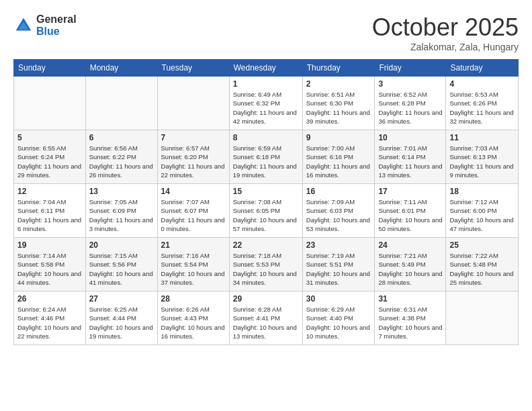 Image resolution: width=532 pixels, height=411 pixels. What do you see at coordinates (266, 265) in the screenshot?
I see `calendar-cell: 22Sunrise: 7:18 AM Sunset: 5:53 PM Dayli…` at bounding box center [266, 265].